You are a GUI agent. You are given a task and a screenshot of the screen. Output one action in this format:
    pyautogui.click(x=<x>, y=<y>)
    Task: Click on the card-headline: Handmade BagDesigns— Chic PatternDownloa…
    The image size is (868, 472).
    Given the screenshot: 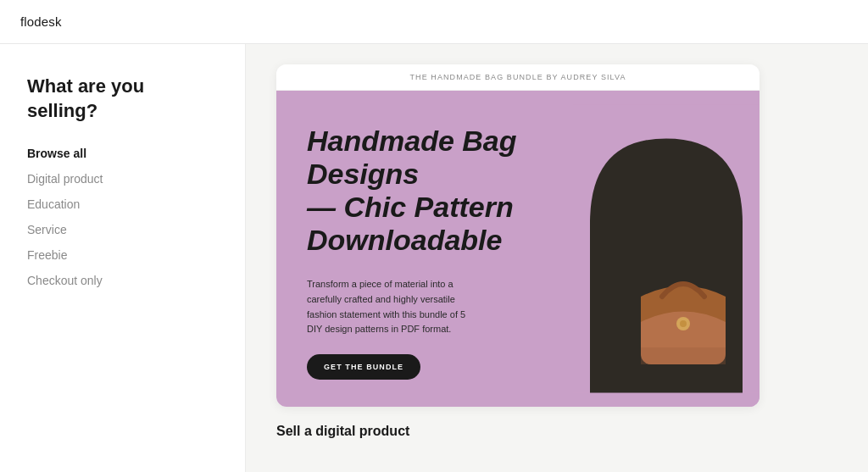 What is the action you would take?
    pyautogui.click(x=426, y=191)
    